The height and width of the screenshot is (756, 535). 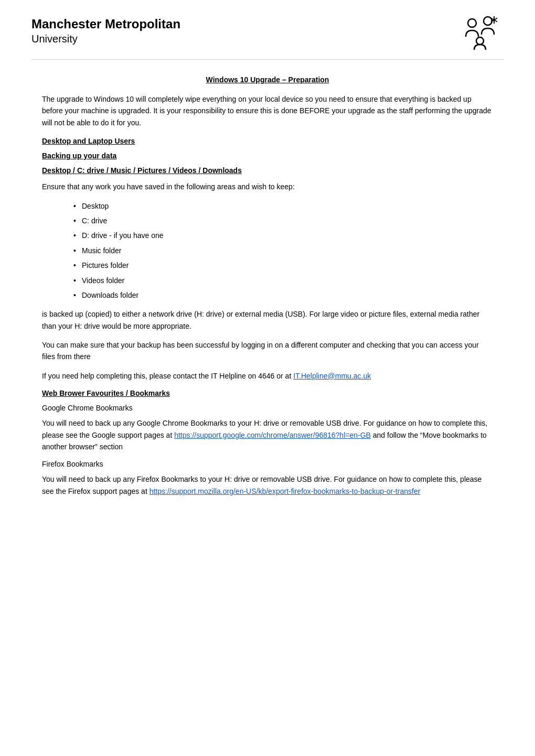 What do you see at coordinates (106, 30) in the screenshot?
I see `university-name: Manchester Metropolitan University` at bounding box center [106, 30].